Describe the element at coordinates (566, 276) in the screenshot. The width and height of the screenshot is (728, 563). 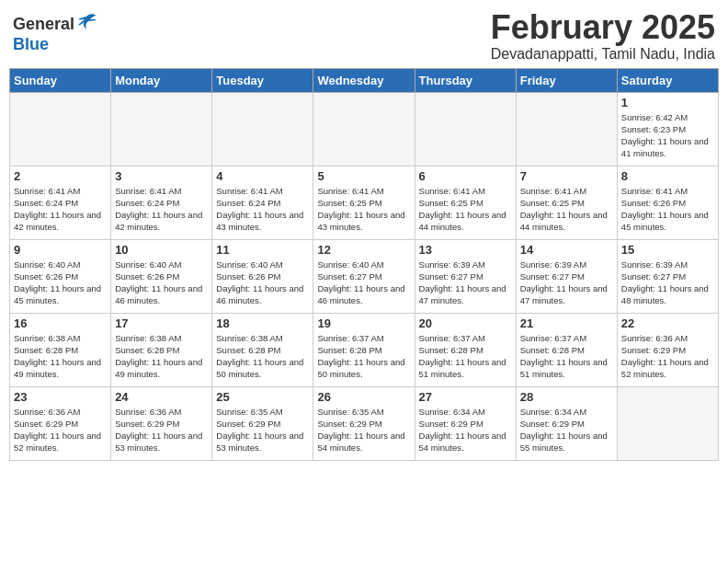
I see `calendar-cell: 14Sunrise: 6:39 AMSunset: 6:27 PMDayligh…` at that location.